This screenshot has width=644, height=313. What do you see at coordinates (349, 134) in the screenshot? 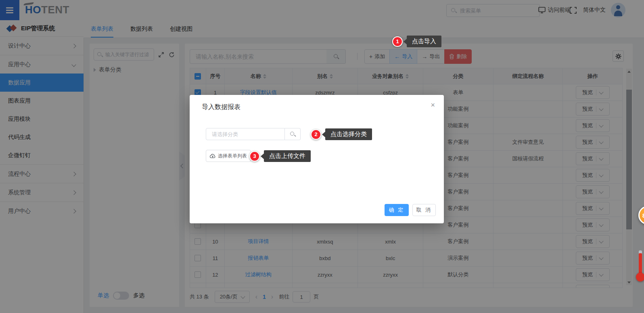
I see `tooltip-text: 点击选择分类` at bounding box center [349, 134].